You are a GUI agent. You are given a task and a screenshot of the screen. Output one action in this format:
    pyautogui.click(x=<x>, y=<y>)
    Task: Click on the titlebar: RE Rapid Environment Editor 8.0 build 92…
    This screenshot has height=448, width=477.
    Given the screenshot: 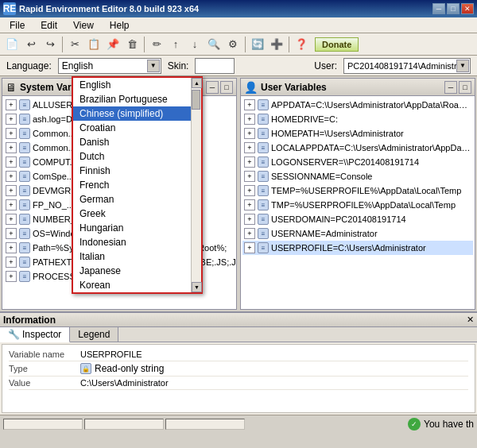 What is the action you would take?
    pyautogui.click(x=238, y=9)
    